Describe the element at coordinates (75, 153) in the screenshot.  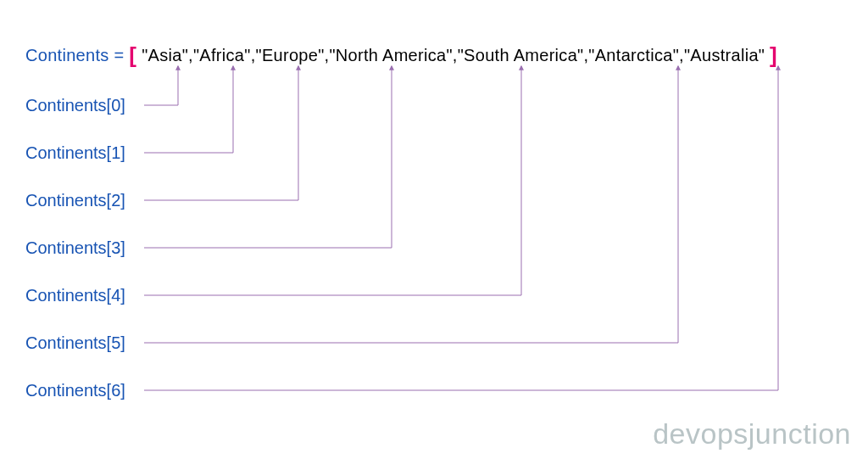
I see `index-label-1: Continents[1]` at that location.